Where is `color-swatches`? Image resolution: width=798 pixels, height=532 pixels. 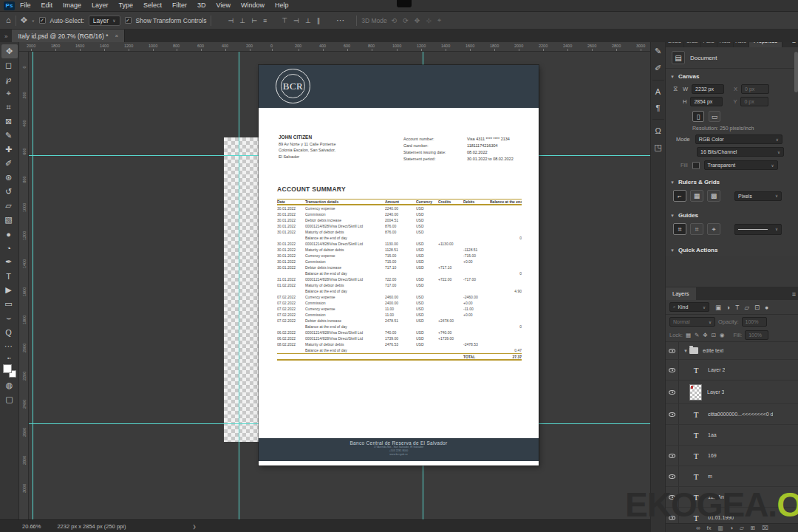
color-swatches is located at coordinates (10, 371).